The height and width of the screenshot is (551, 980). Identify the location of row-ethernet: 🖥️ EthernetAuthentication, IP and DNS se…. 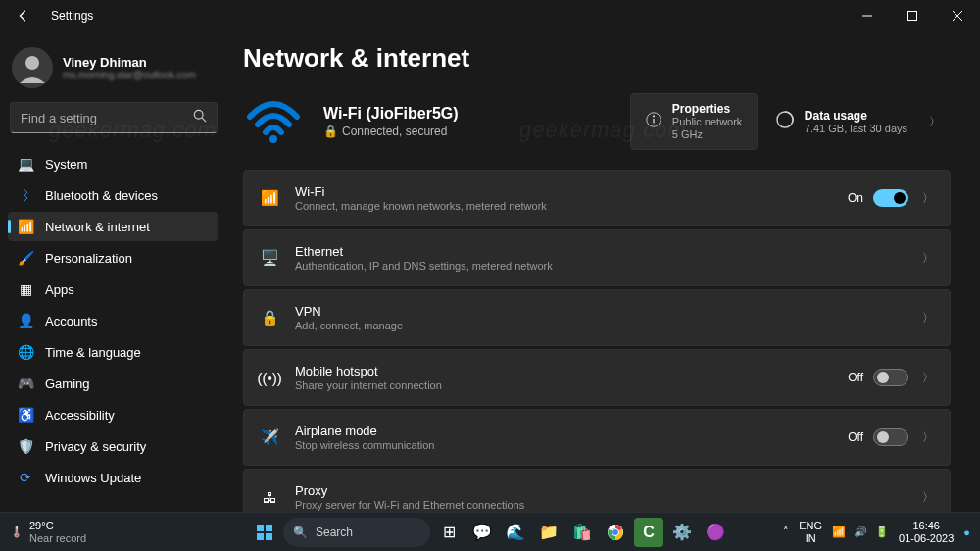
(597, 258).